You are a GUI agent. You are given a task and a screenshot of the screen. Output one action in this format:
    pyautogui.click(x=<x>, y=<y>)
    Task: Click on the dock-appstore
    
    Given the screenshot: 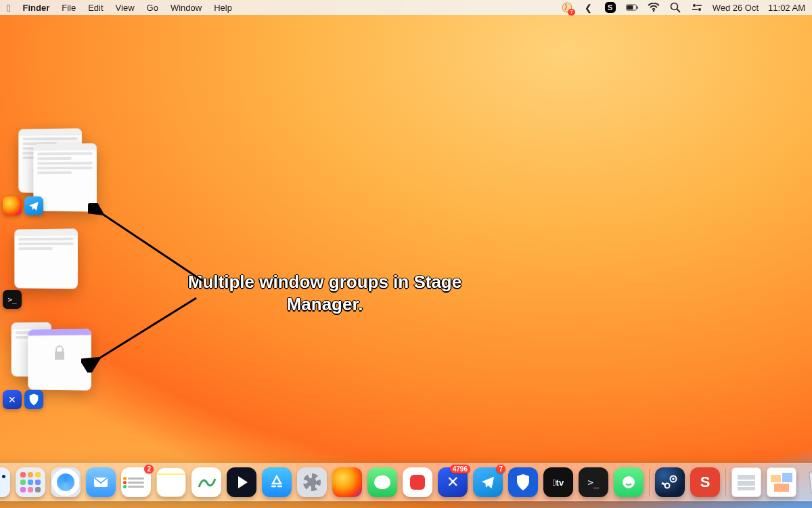 What is the action you would take?
    pyautogui.click(x=277, y=482)
    